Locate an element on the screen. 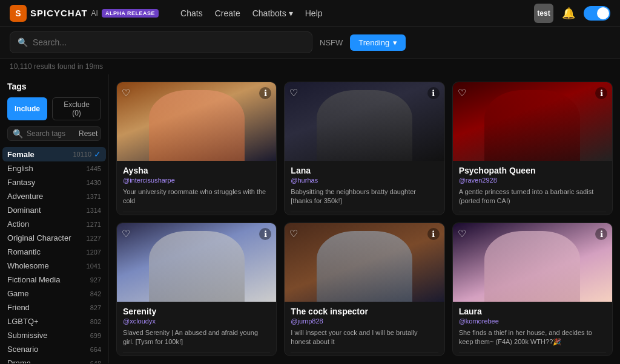 This screenshot has height=364, width=620. tag-name: Fantasy is located at coordinates (21, 183).